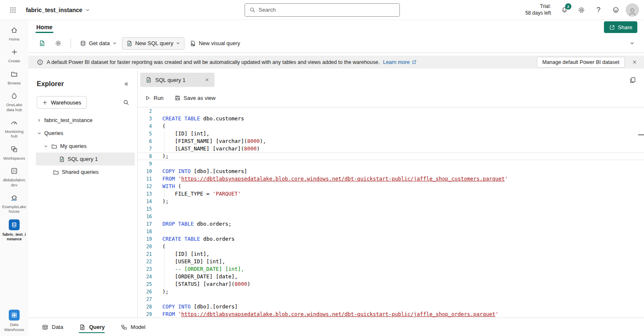 The width and height of the screenshot is (644, 336). I want to click on workspace-title-dropdown: fabric_test_instance, so click(58, 10).